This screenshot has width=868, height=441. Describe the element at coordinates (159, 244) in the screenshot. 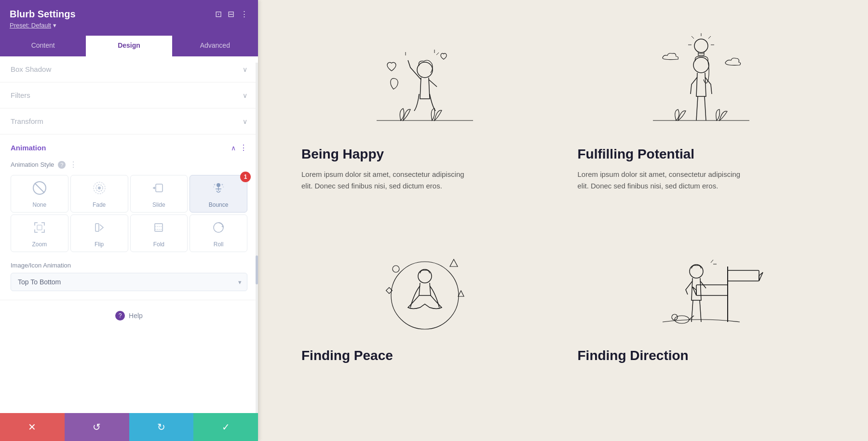

I see `fold-label: Fold` at that location.